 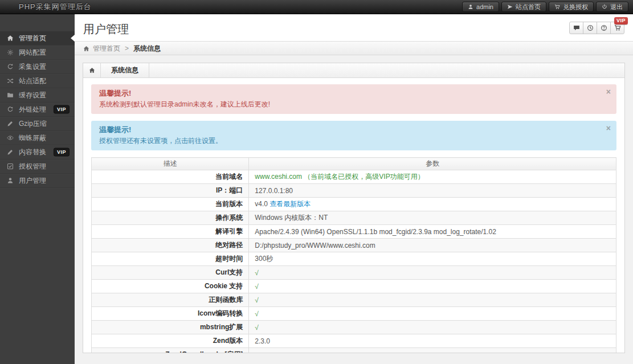 What do you see at coordinates (433, 246) in the screenshot?
I see `row-value: D:/phpstudy_pro/WWW/www.ceshi.com` at bounding box center [433, 246].